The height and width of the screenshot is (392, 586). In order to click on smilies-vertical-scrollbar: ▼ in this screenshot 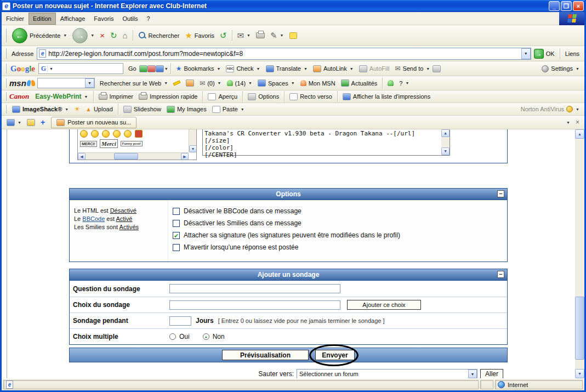, I will do `click(192, 141)`.